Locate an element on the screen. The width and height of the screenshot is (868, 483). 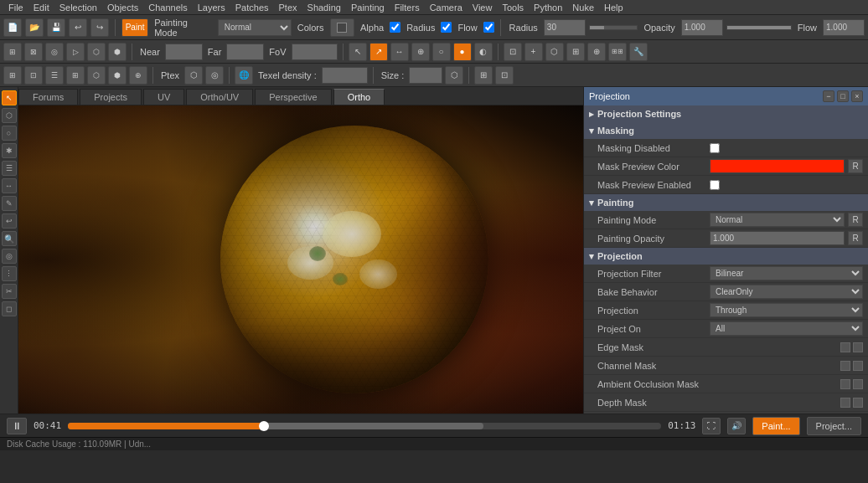
action-btn1: ⊞ is located at coordinates (483, 75).